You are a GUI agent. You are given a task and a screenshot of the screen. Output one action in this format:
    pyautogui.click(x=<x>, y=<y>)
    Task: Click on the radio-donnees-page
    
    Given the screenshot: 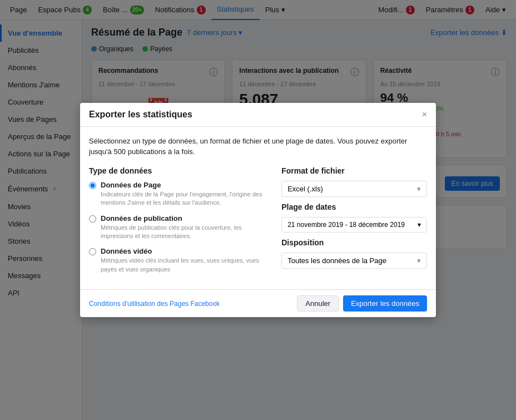 What is the action you would take?
    pyautogui.click(x=92, y=186)
    